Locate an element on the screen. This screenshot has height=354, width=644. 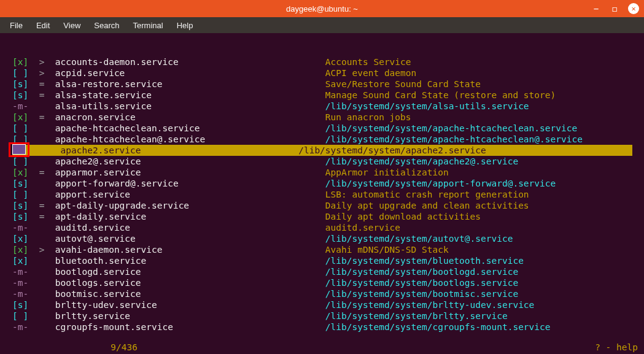
service-name: apache2@.service is located at coordinates (190, 161).